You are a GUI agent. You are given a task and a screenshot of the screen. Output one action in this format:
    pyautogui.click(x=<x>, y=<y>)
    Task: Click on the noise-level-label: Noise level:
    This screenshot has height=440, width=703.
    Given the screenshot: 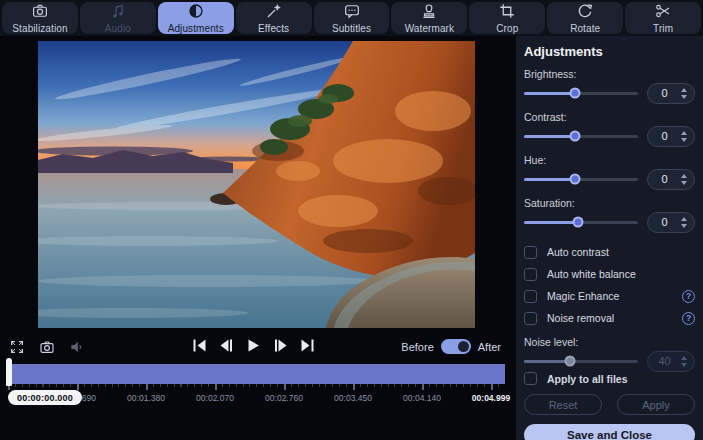 What is the action you would take?
    pyautogui.click(x=610, y=342)
    